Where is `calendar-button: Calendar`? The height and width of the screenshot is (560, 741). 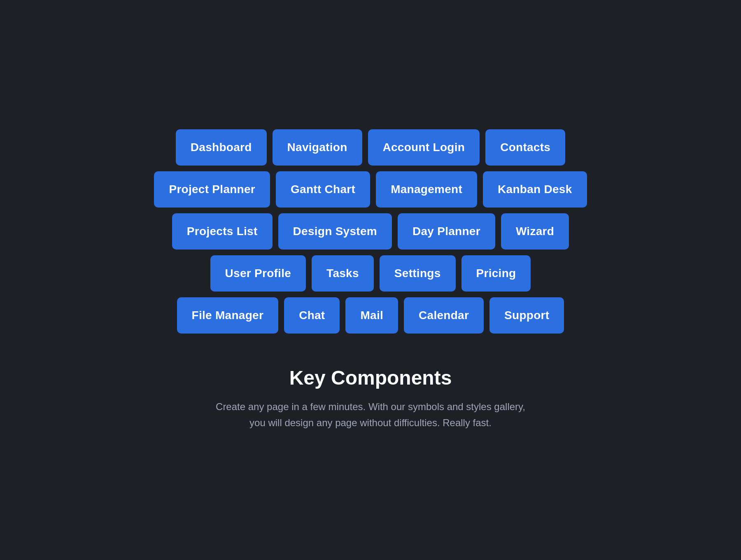 calendar-button: Calendar is located at coordinates (444, 315).